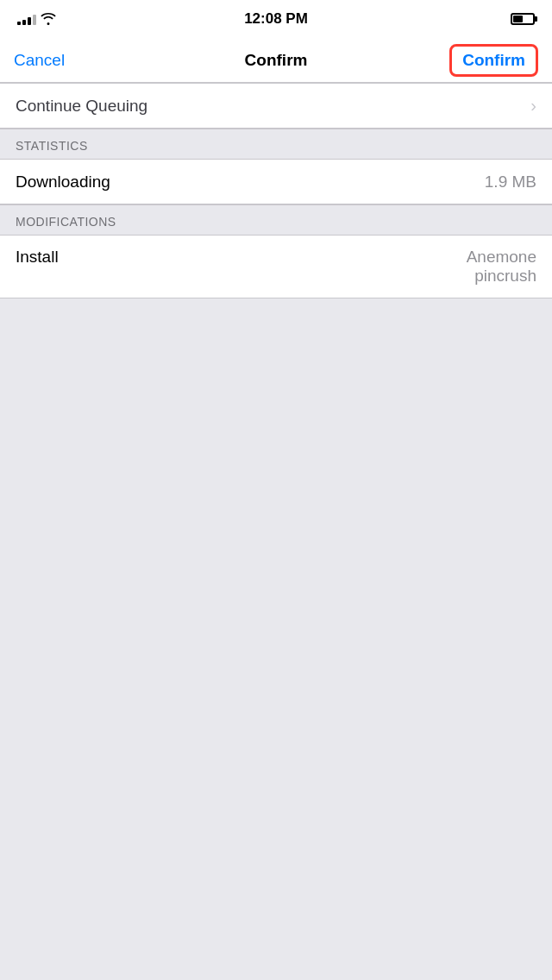  What do you see at coordinates (276, 19) in the screenshot?
I see `status-time: 12:08 PM` at bounding box center [276, 19].